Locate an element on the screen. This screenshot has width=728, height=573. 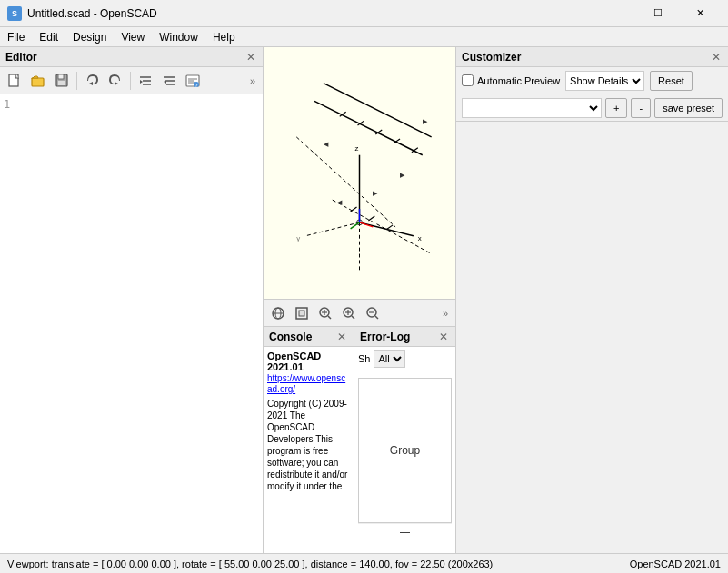
undo-button is located at coordinates (92, 81).